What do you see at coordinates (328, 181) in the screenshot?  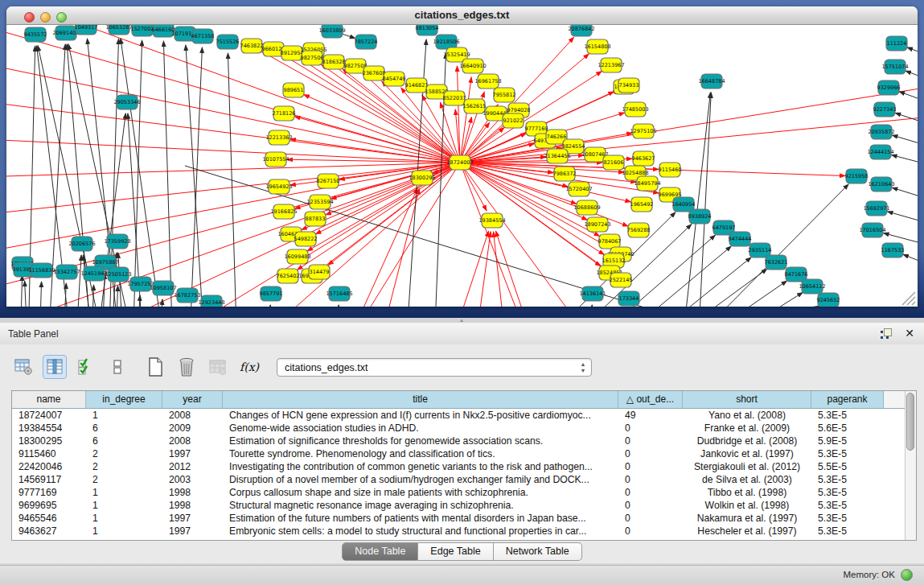 I see `graph-node: 8267150` at bounding box center [328, 181].